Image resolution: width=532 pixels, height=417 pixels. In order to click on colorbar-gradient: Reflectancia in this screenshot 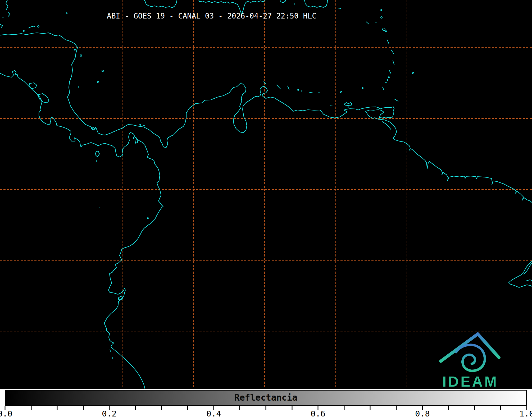, I will do `click(266, 398)`.